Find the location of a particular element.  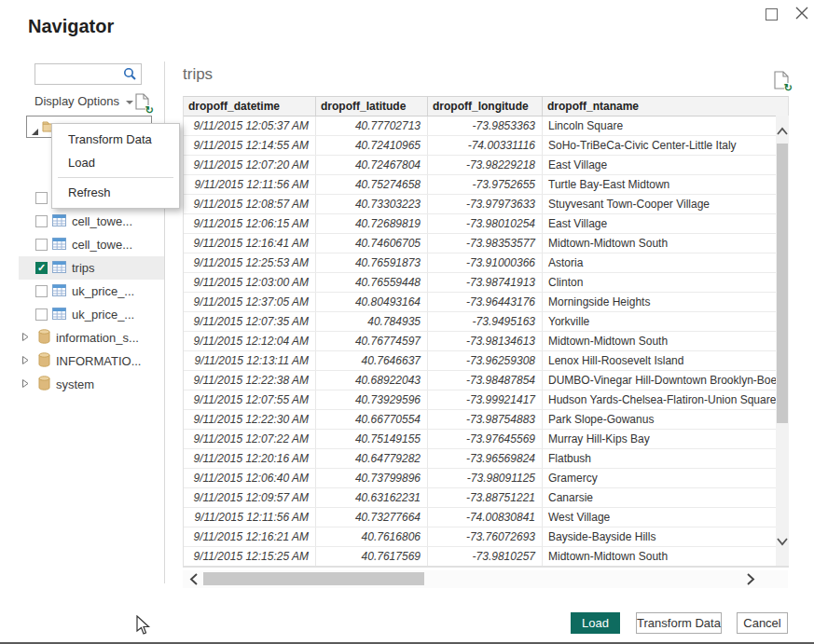

table-cell: 9/11/2015 12:22:30 AM is located at coordinates (250, 419).